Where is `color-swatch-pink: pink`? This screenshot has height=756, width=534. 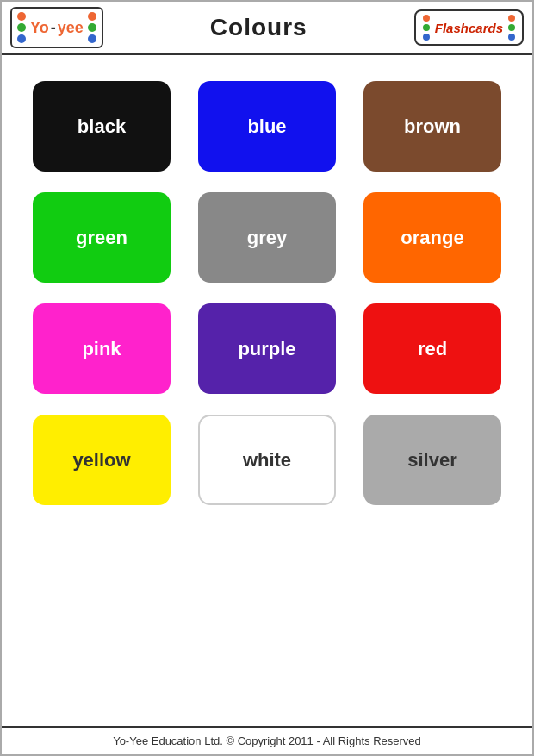 color-swatch-pink: pink is located at coordinates (102, 348).